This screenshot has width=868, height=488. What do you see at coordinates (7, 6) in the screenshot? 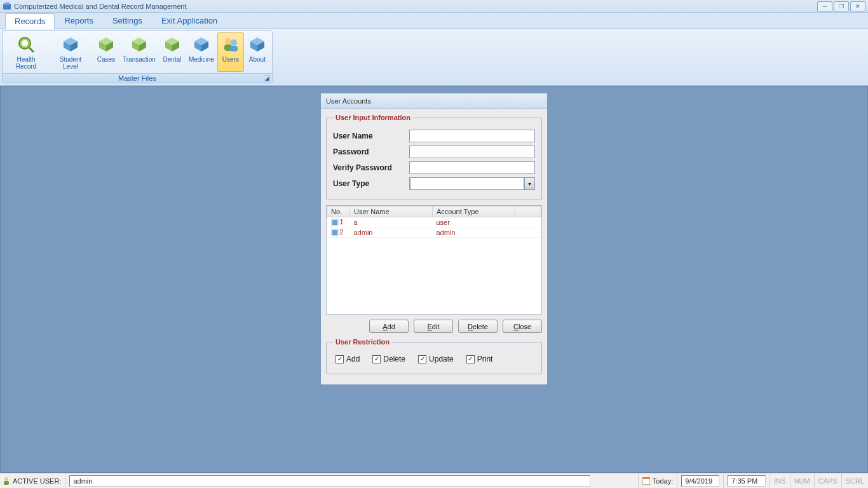
I see `app-icon` at bounding box center [7, 6].